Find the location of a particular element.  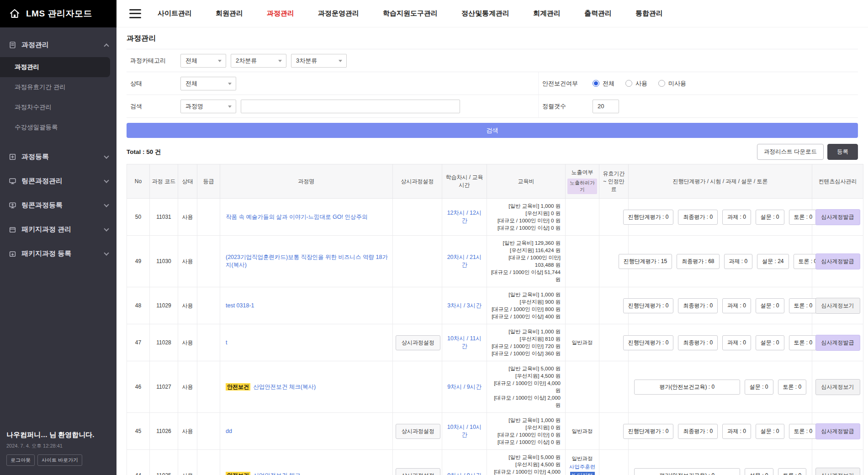

course-name-link: (2023기업직업훈련카드)보통 직장인을 위한 비즈니스 역량 18가지(복사… is located at coordinates (307, 261).